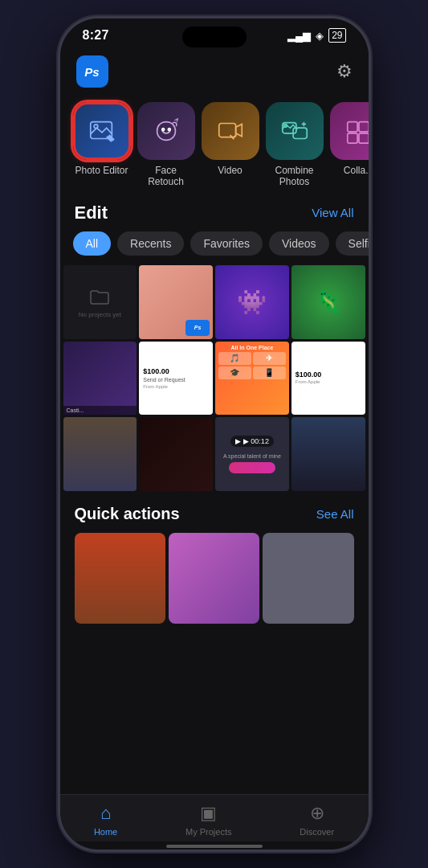  Describe the element at coordinates (252, 347) in the screenshot. I see `all-in-one-title: All In One Place` at that location.